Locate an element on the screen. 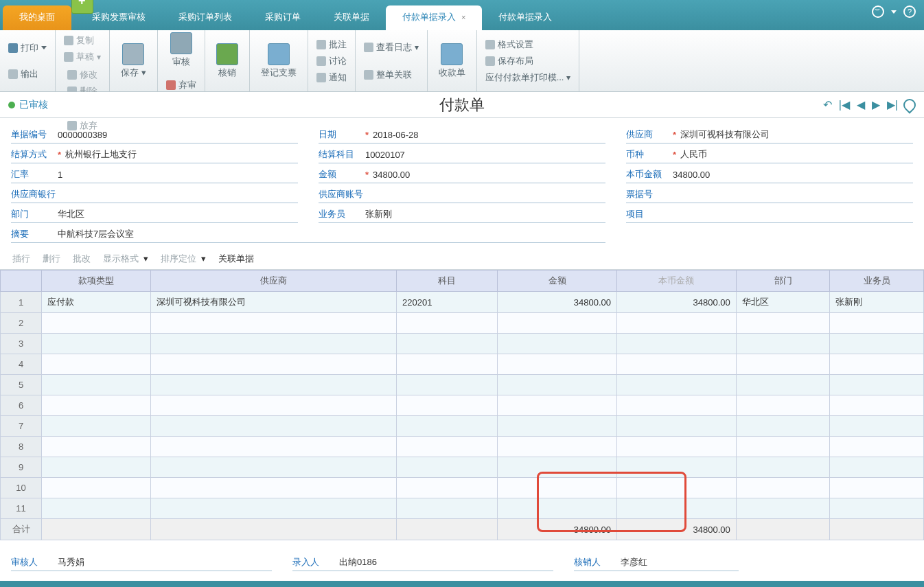 Image resolution: width=924 pixels, height=587 pixels. table-row: 8 is located at coordinates (463, 447).